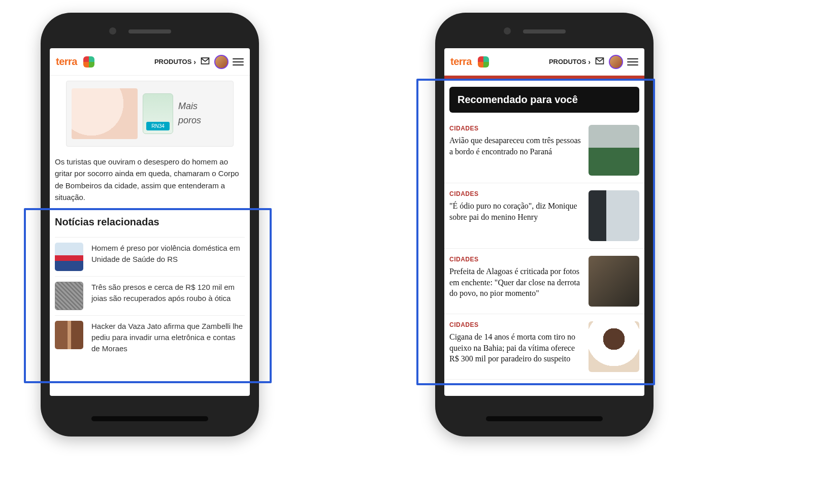 The image size is (816, 504). What do you see at coordinates (516, 211) in the screenshot?
I see `recommended-title: "É ódio puro no coração", diz Monique so…` at bounding box center [516, 211].